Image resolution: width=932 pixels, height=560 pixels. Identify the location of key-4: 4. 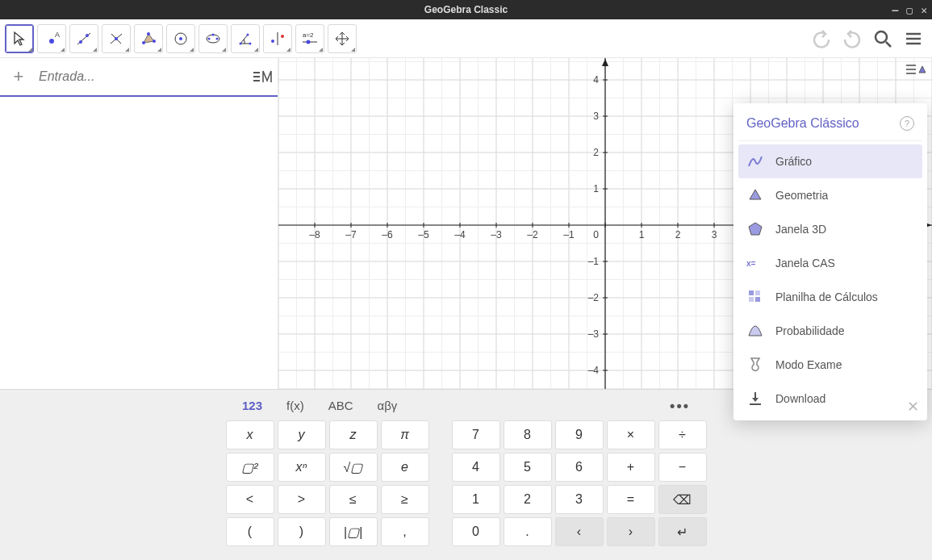
(476, 467).